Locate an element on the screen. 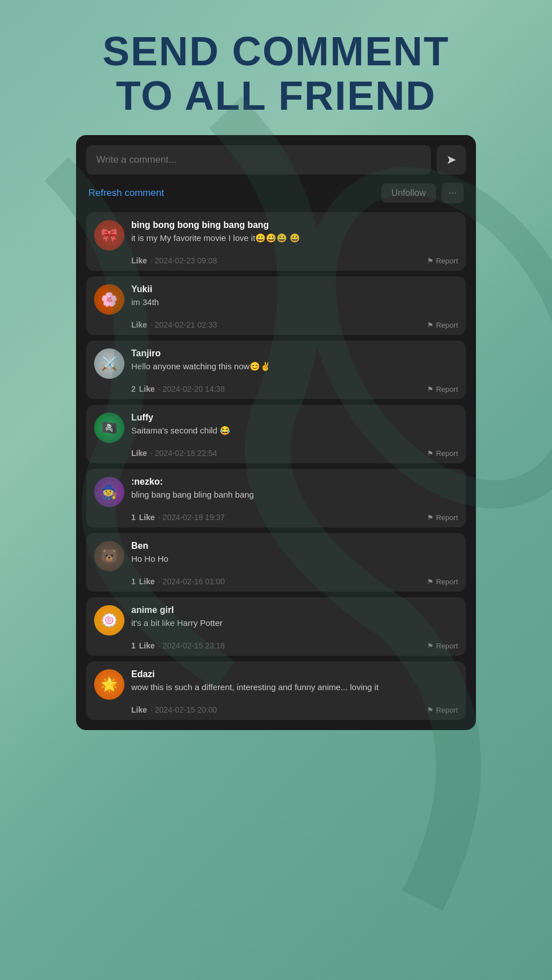 This screenshot has width=552, height=980. comment-username: Edazi is located at coordinates (295, 674).